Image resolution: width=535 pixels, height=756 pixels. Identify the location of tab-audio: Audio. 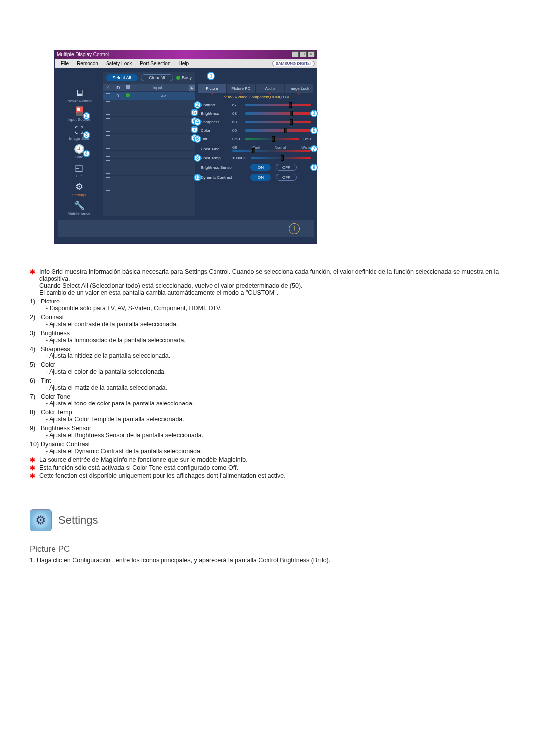
(270, 88).